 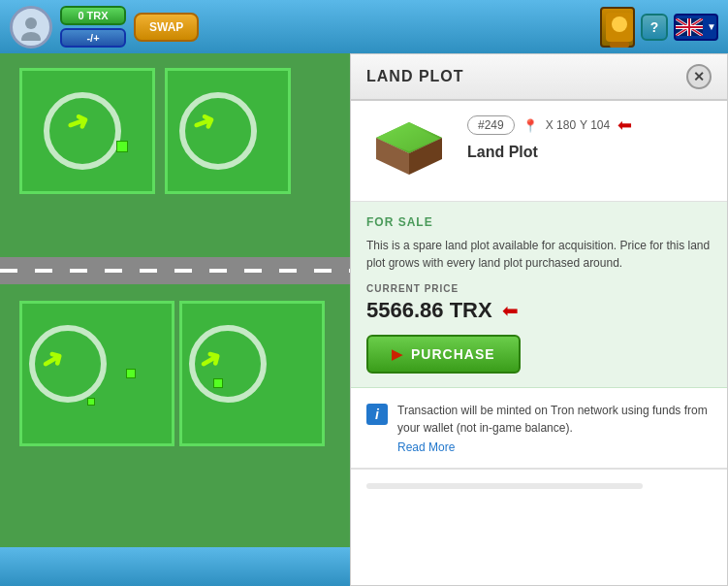 What do you see at coordinates (696, 27) in the screenshot?
I see `language-flag-button: ▼` at bounding box center [696, 27].